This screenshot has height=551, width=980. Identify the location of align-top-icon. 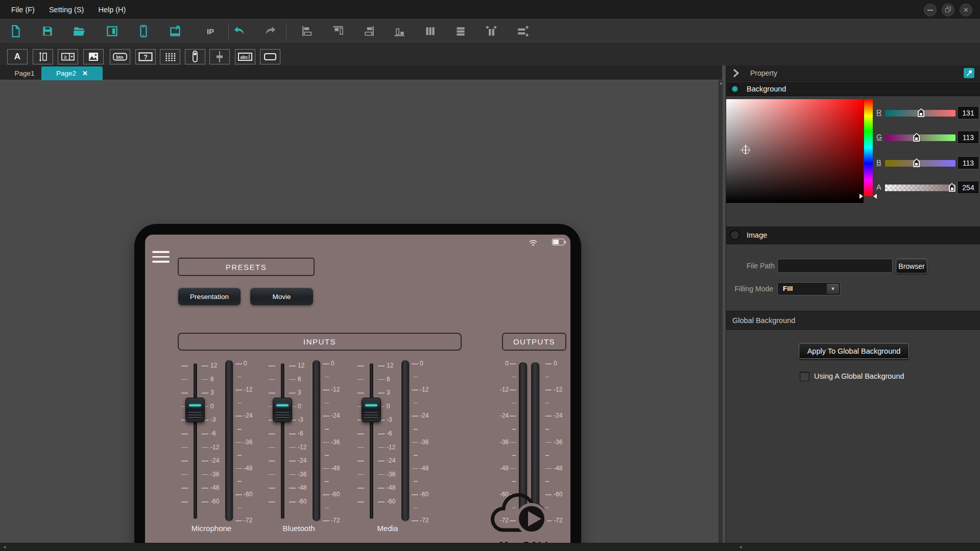
(338, 31).